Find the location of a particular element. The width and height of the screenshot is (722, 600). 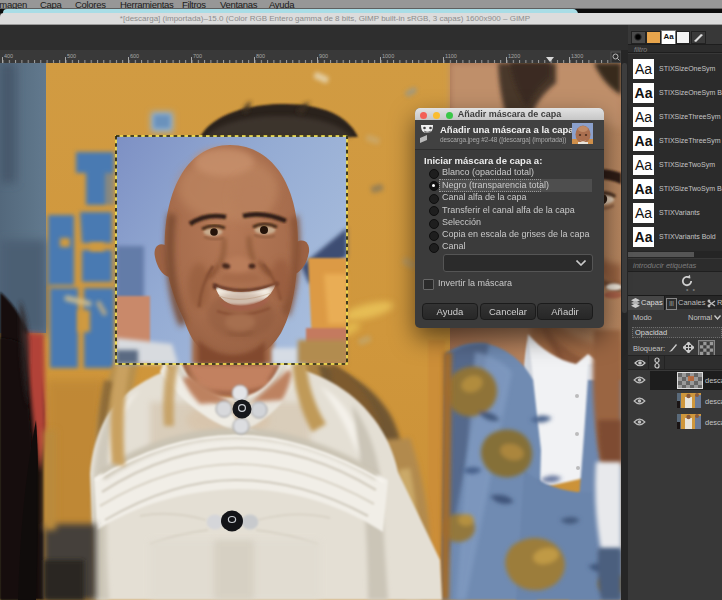

svg-text: 800 is located at coordinates (260, 56).